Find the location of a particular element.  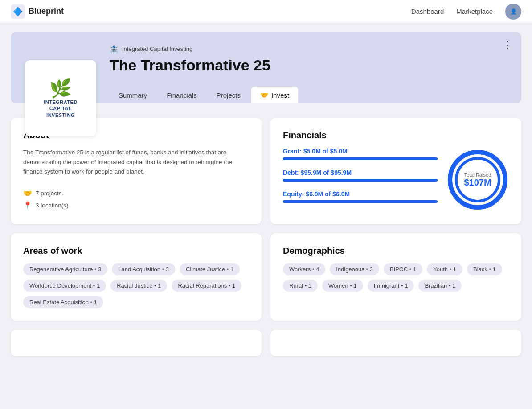

equity-key: Equity: is located at coordinates (294, 194).